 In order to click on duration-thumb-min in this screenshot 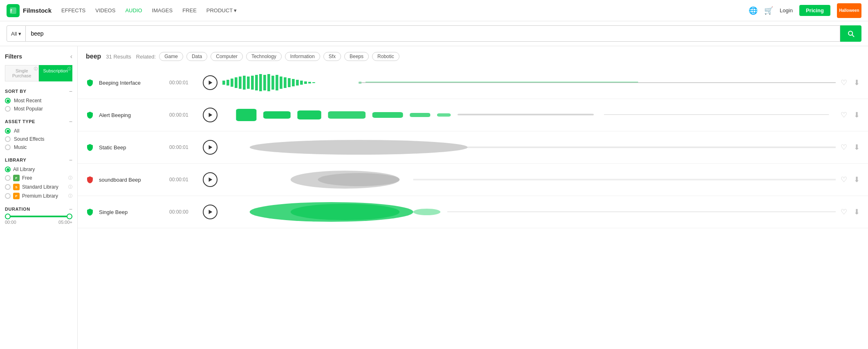, I will do `click(8, 216)`.